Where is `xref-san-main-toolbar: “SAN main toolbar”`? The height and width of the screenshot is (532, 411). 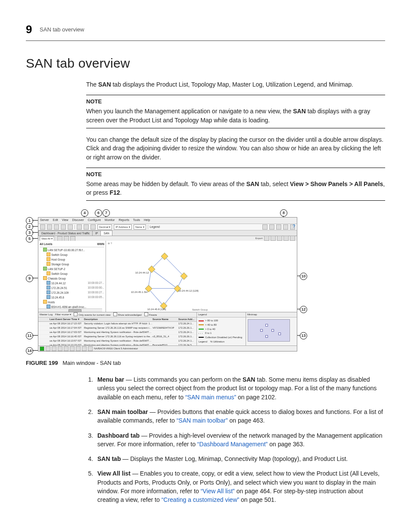 xref-san-main-toolbar: “SAN main toolbar” is located at coordinates (202, 420).